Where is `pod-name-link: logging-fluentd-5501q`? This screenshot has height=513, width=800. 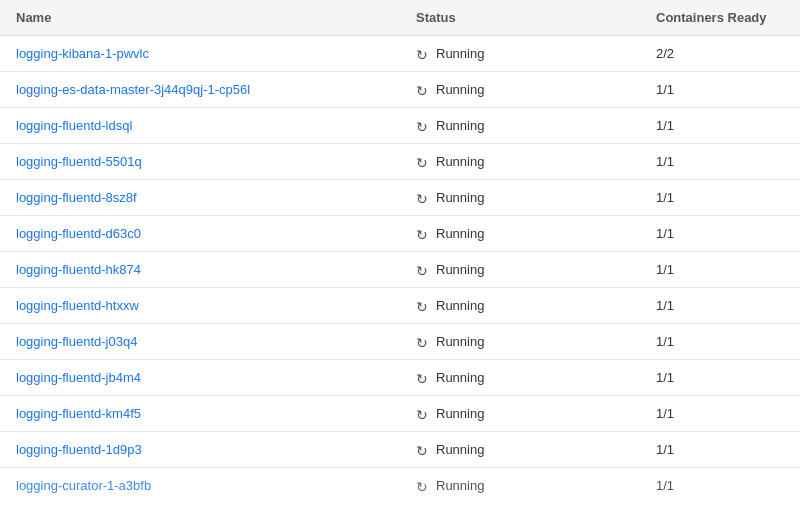
pod-name-link: logging-fluentd-5501q is located at coordinates (79, 162).